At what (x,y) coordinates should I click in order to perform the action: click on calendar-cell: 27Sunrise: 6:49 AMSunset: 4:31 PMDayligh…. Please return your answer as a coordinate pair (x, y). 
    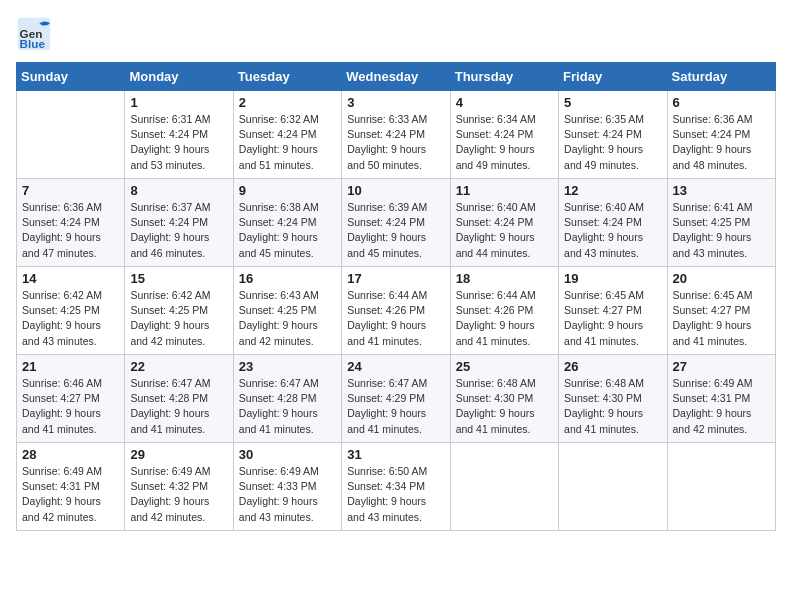
    Looking at the image, I should click on (721, 399).